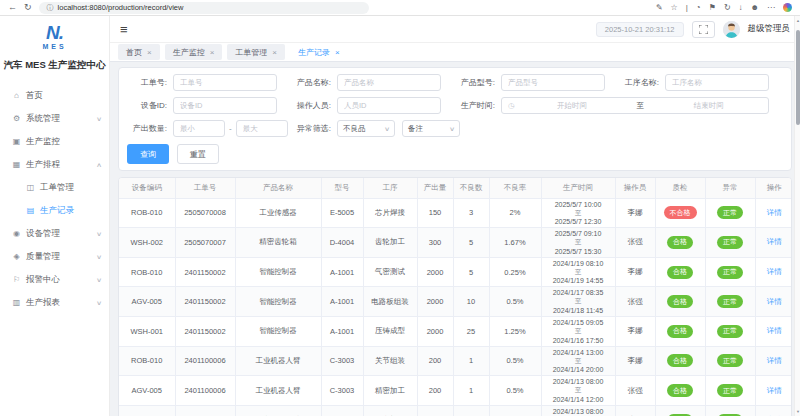 This screenshot has height=416, width=800. Describe the element at coordinates (54, 302) in the screenshot. I see `sidebar-item-生产报表: ▥生产报表∨` at that location.